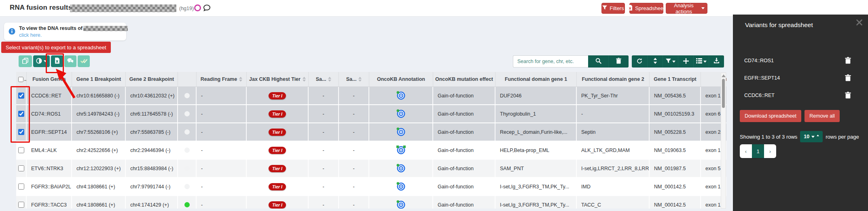 Image resolution: width=868 pixels, height=211 pixels. Describe the element at coordinates (21, 79) in the screenshot. I see `select-all-checkbox` at that location.